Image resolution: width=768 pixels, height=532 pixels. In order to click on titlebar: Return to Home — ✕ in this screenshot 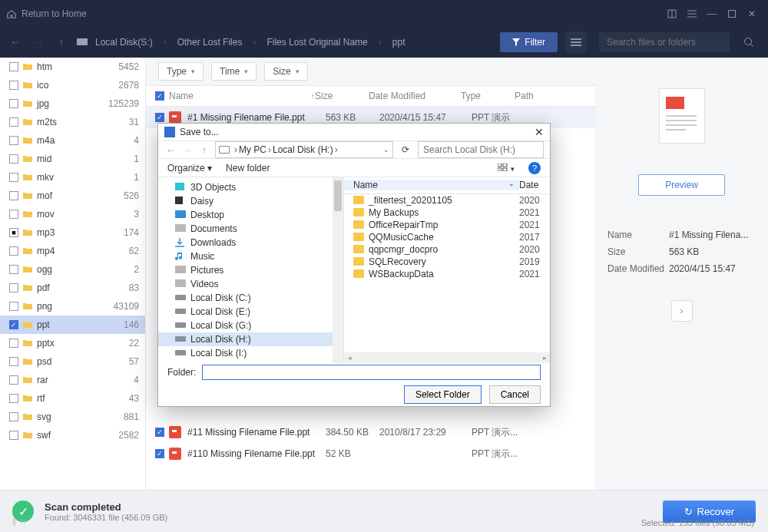, I will do `click(384, 14)`.